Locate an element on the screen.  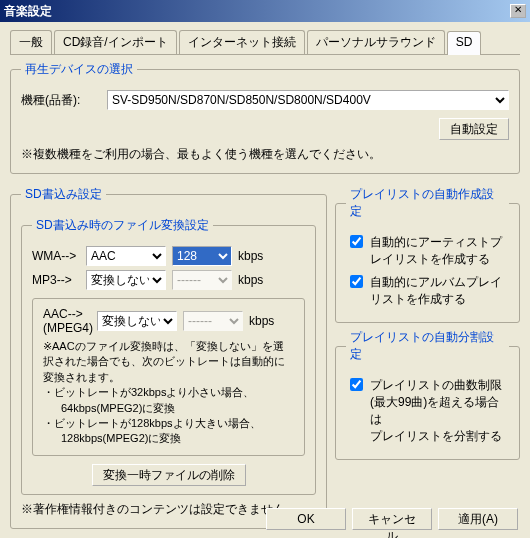
apply-button: 適用(A) is located at coordinates (478, 519).